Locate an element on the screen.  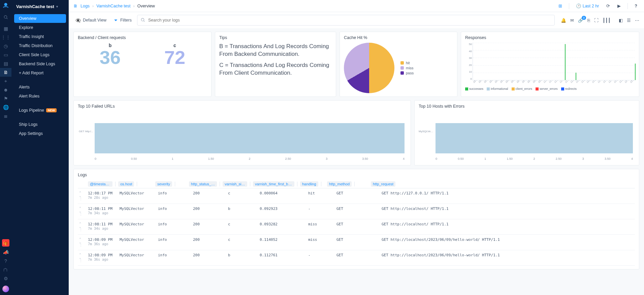
sidebar-item-app-settings: App Settings is located at coordinates (40, 134).